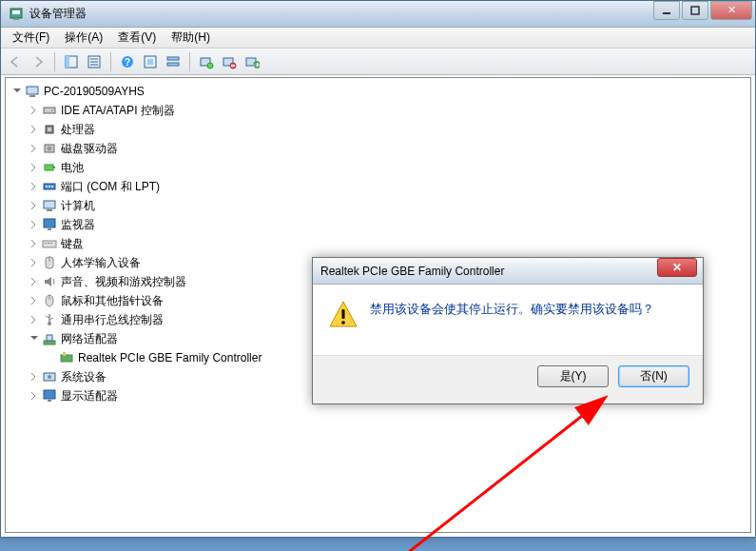 The height and width of the screenshot is (551, 756). What do you see at coordinates (15, 62) in the screenshot?
I see `back-button` at bounding box center [15, 62].